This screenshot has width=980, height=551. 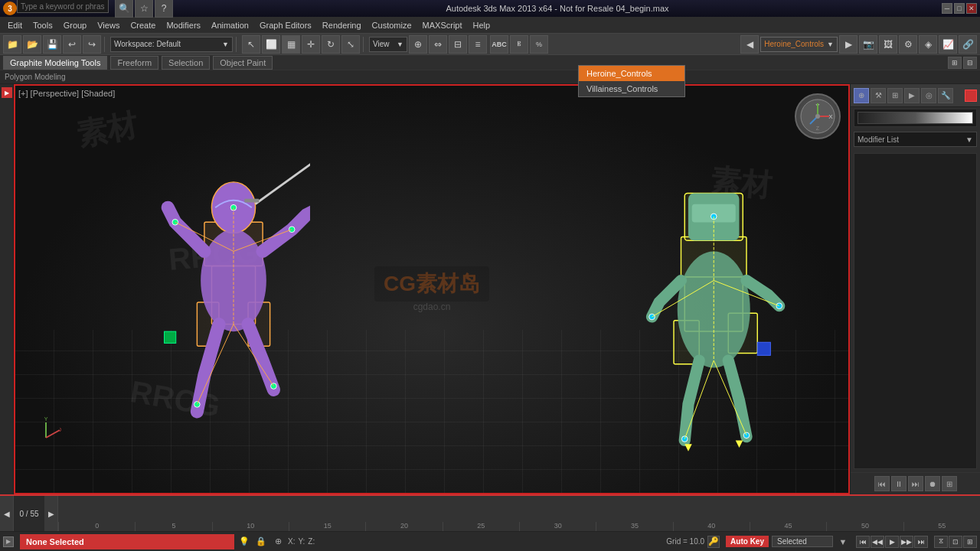 What do you see at coordinates (271, 44) in the screenshot?
I see `select-region-icon: ⬜` at bounding box center [271, 44].